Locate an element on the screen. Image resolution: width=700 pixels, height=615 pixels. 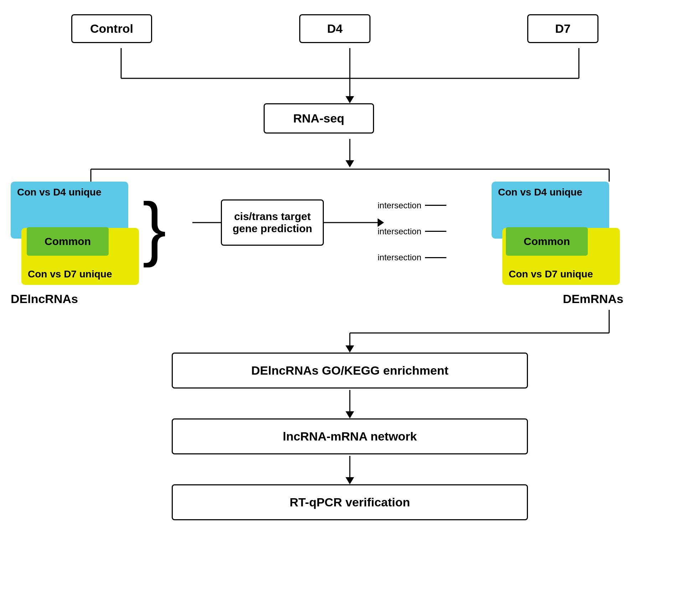
d7-box: D7 is located at coordinates (563, 28).